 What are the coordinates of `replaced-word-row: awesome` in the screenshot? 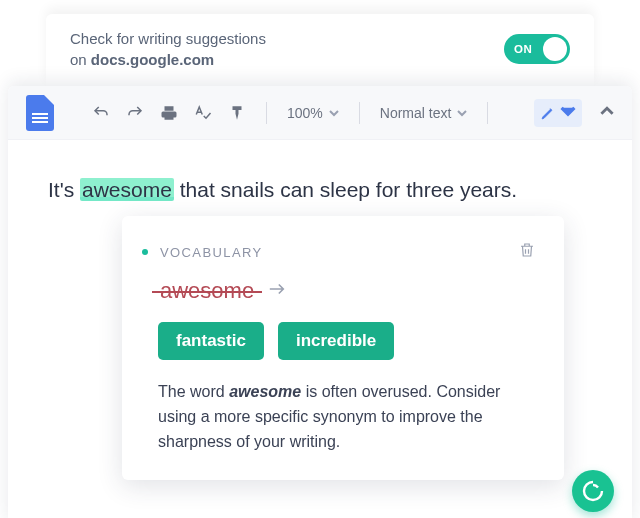 It's located at (347, 291).